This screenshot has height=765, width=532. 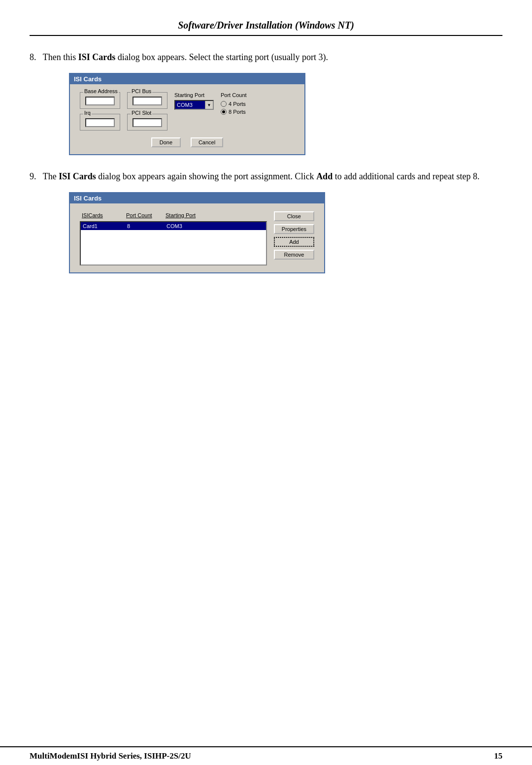 What do you see at coordinates (187, 111) in the screenshot?
I see `dialog1-body: Base Address Irq PCI Bus` at bounding box center [187, 111].